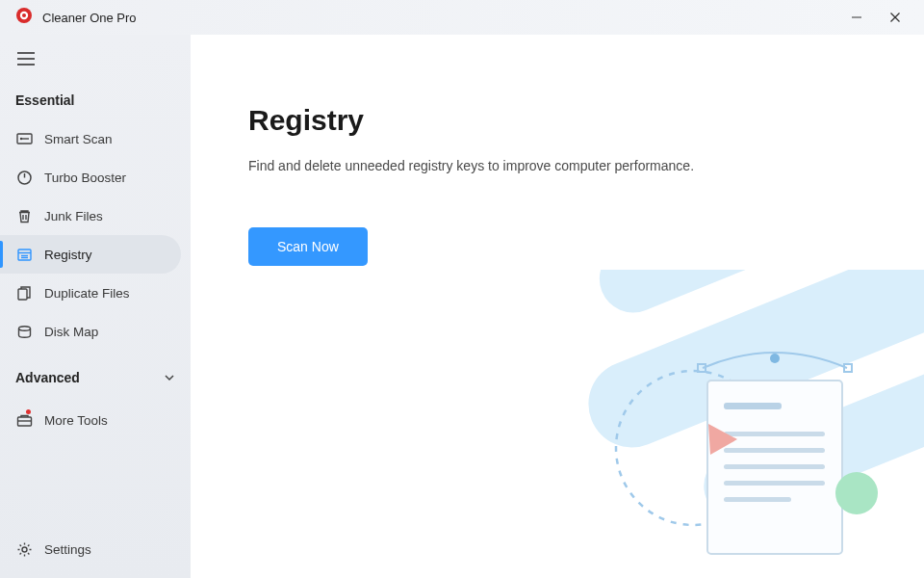 This screenshot has width=924, height=578. Describe the element at coordinates (90, 17) in the screenshot. I see `app-title: Cleaner One Pro` at that location.